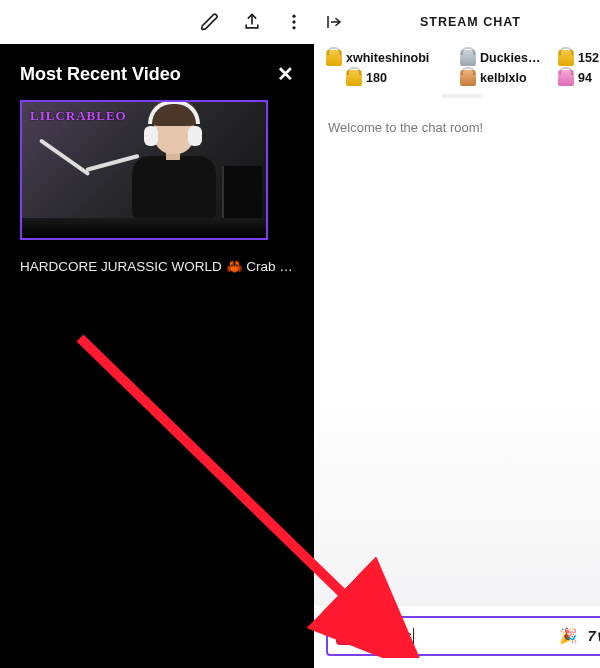  Describe the element at coordinates (594, 636) in the screenshot. I see `emote-picker-icon: 7ᴠ` at that location.